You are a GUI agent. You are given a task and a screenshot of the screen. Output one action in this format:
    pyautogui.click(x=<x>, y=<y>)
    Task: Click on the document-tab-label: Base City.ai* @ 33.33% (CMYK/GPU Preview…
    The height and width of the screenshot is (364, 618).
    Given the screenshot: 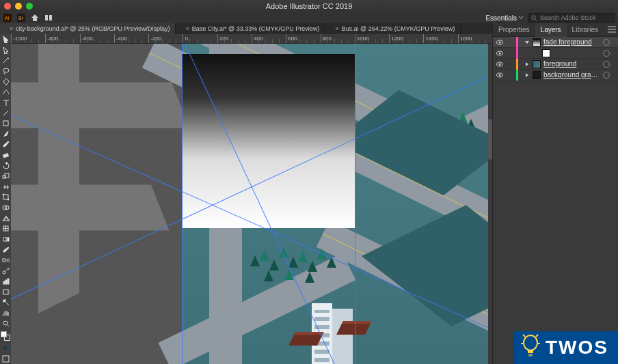 What is the action you would take?
    pyautogui.click(x=256, y=29)
    